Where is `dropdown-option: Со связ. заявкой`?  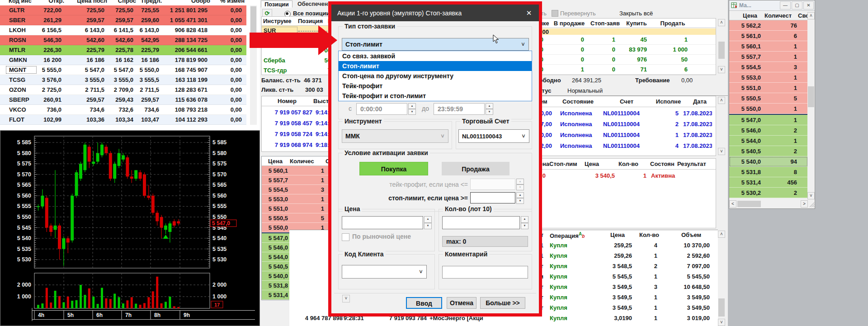 dropdown-option: Со связ. заявкой is located at coordinates (435, 56).